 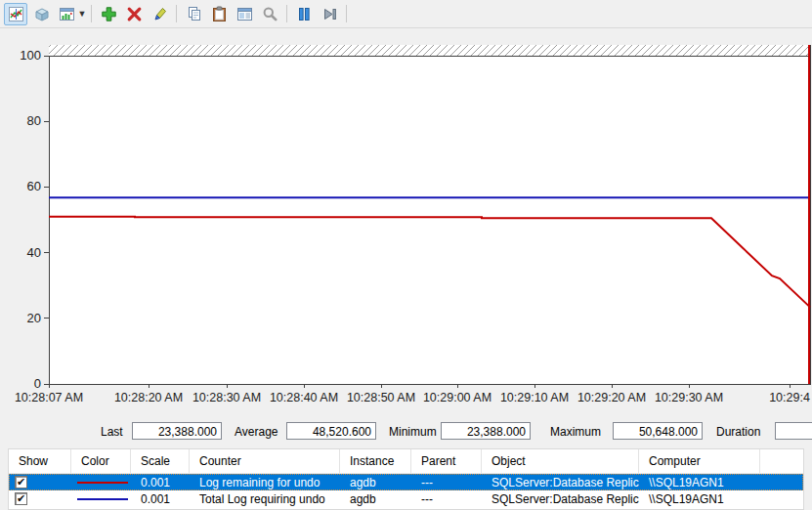 I want to click on column-header-parent: Parent, so click(x=447, y=461).